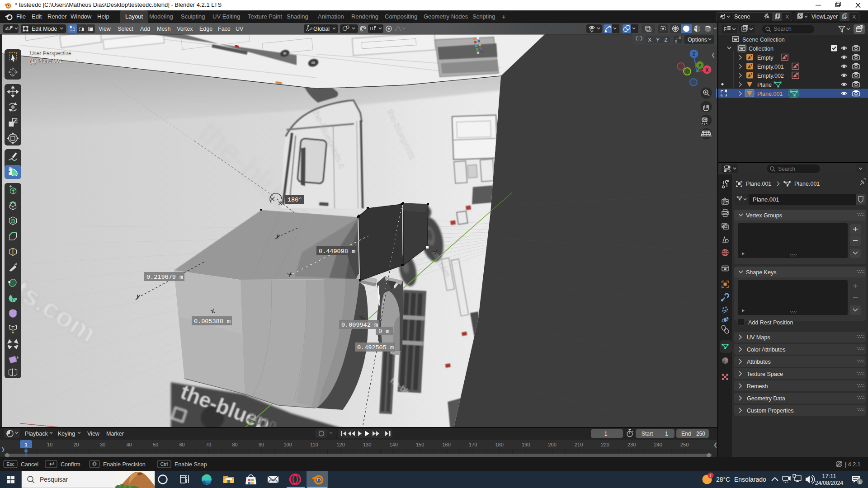 The image size is (868, 488). Describe the element at coordinates (552, 445) in the screenshot. I see `svg-text: 200` at that location.